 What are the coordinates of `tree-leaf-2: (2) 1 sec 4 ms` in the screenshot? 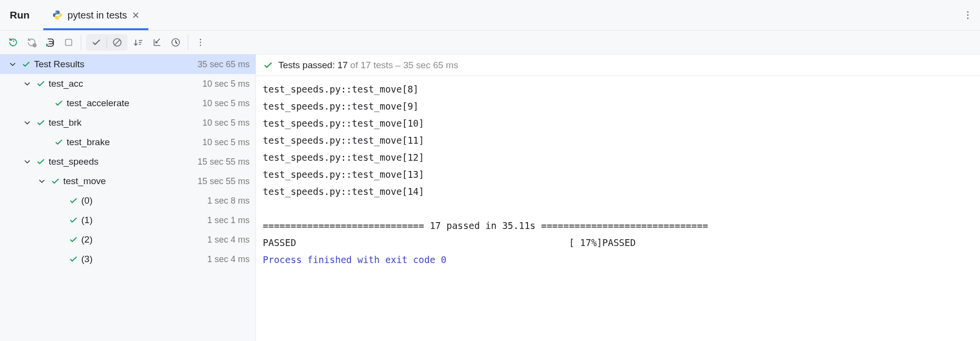 It's located at (127, 240).